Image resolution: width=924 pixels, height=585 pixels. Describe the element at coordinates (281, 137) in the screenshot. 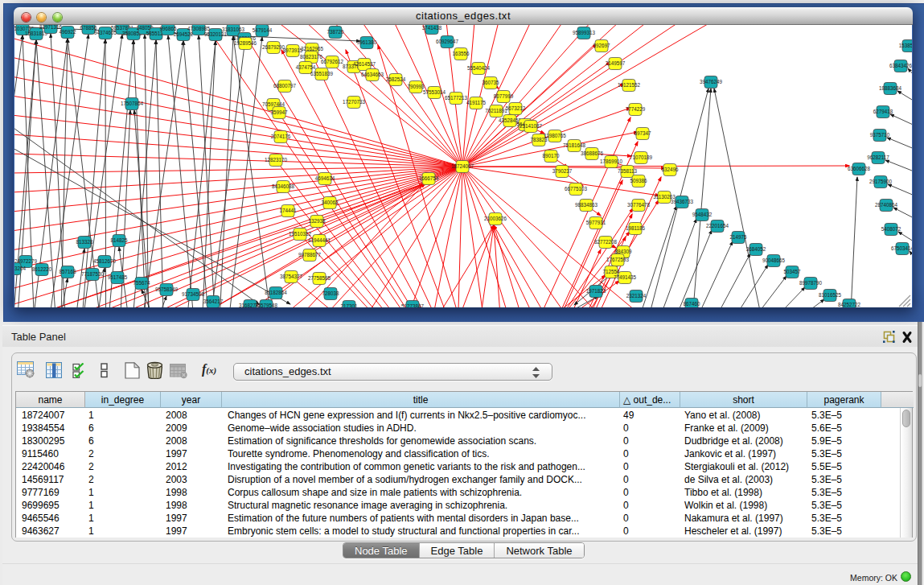

I see `svg-text: 2074176` at that location.